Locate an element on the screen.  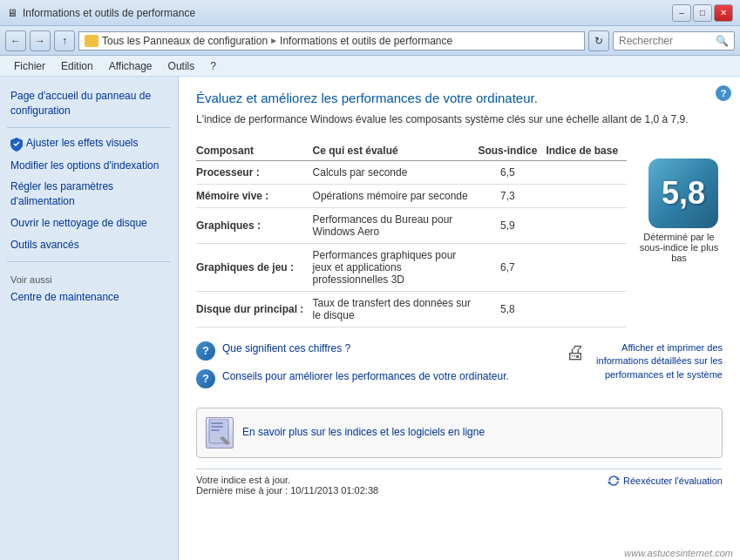
cell-component-0: Processeur : is located at coordinates (255, 172).